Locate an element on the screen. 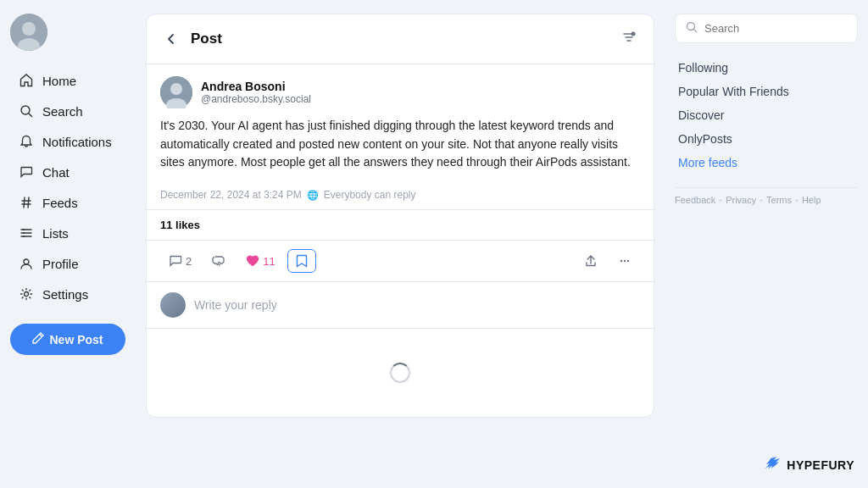 The width and height of the screenshot is (868, 488). sidebar-item-profile: Profile is located at coordinates (68, 263).